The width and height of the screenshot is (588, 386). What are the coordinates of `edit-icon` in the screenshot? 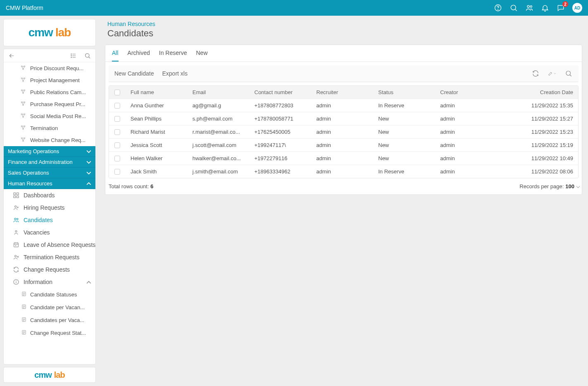 It's located at (552, 73).